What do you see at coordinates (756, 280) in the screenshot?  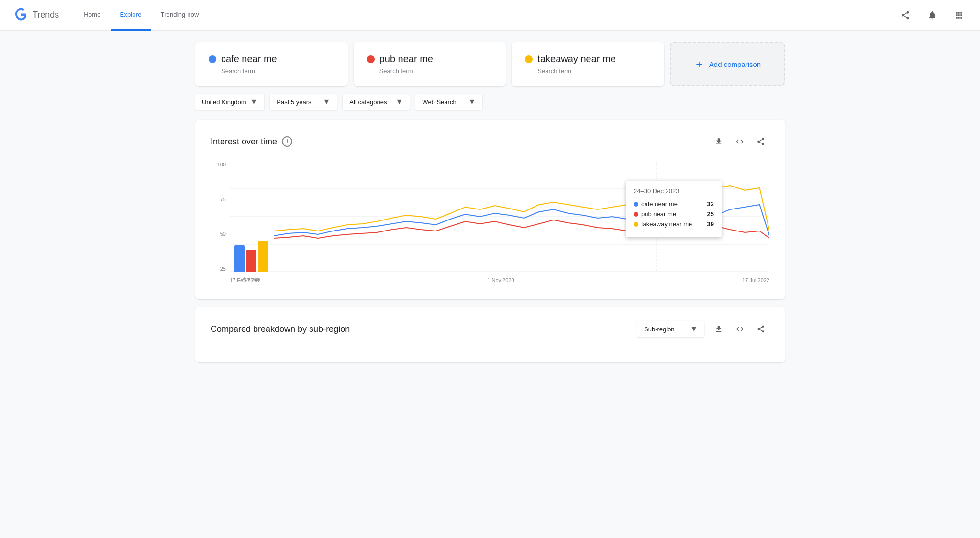 I see `x-label-2: 17 Jul 2022` at bounding box center [756, 280].